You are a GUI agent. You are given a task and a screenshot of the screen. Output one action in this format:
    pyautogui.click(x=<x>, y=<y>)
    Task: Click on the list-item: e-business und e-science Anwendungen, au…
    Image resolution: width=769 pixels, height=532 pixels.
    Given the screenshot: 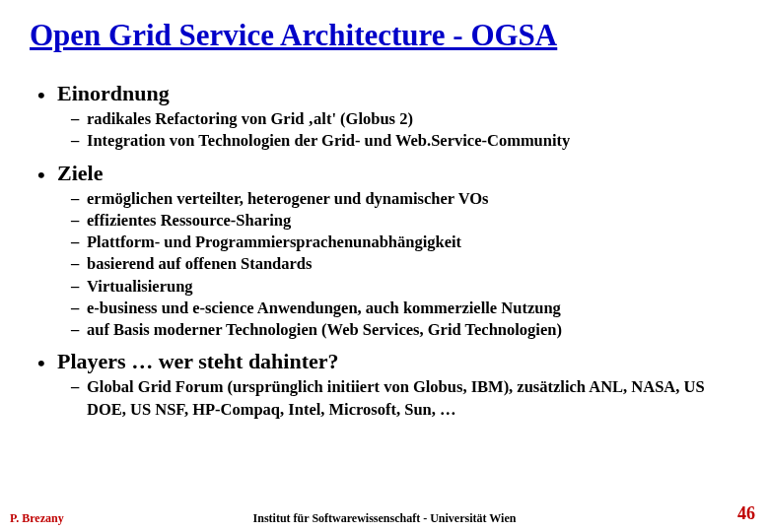 What is the action you would take?
    pyautogui.click(x=405, y=308)
    